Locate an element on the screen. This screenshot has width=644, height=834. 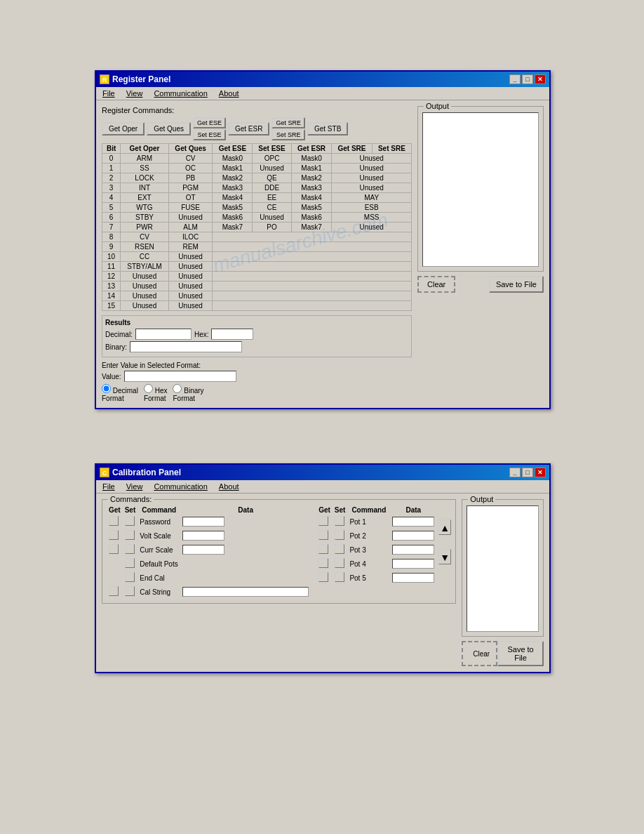
cell-bit: 9 is located at coordinates (112, 247).